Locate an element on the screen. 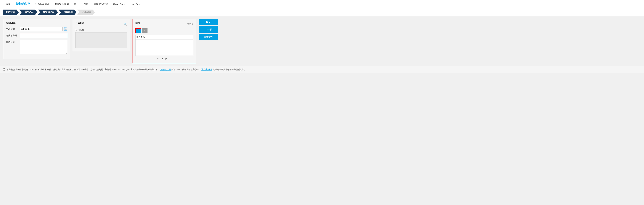  footer-bar: 单击'提交'即表示您同意 Zebra 的销售条款和条件，并已为交易金额签发了有效… is located at coordinates (322, 69).